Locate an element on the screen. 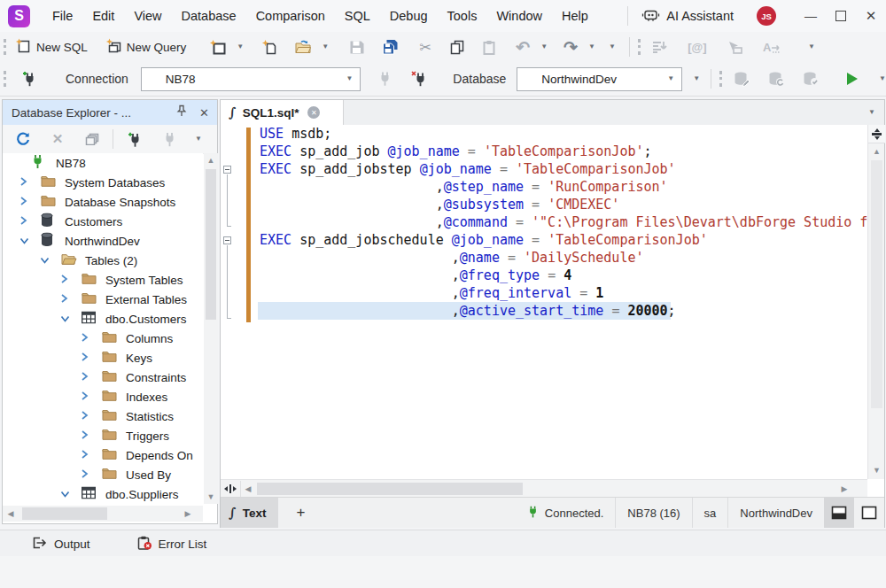 This screenshot has height=588, width=886. database-status: NorthwindDev is located at coordinates (776, 513).